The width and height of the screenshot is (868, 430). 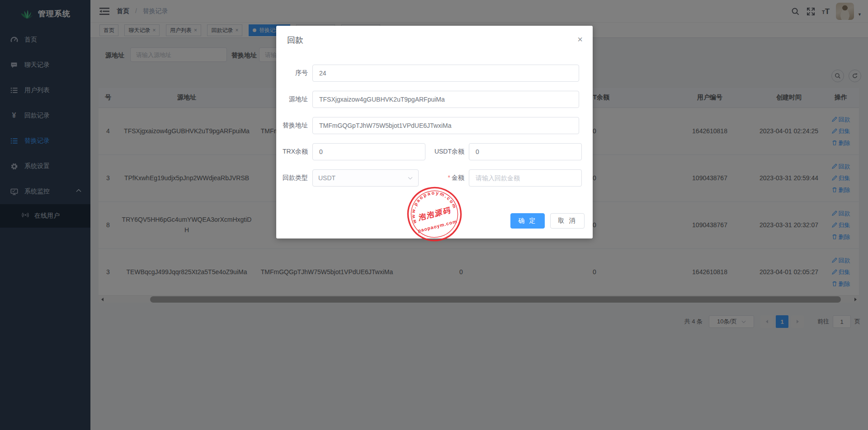 What do you see at coordinates (434, 126) in the screenshot?
I see `form-row-replace: 替换地址` at bounding box center [434, 126].